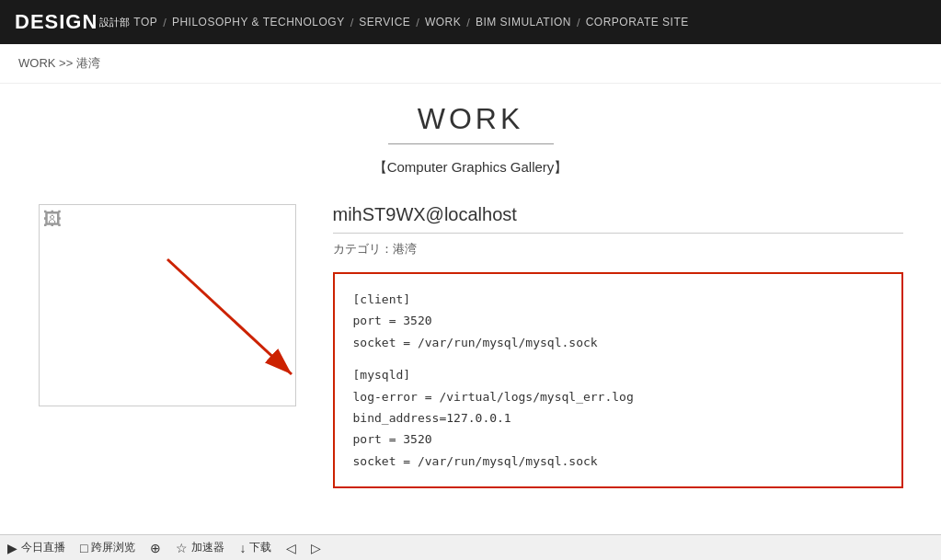  I want to click on code-mysqld-bind: bind_address=127.0.0.1, so click(618, 417).